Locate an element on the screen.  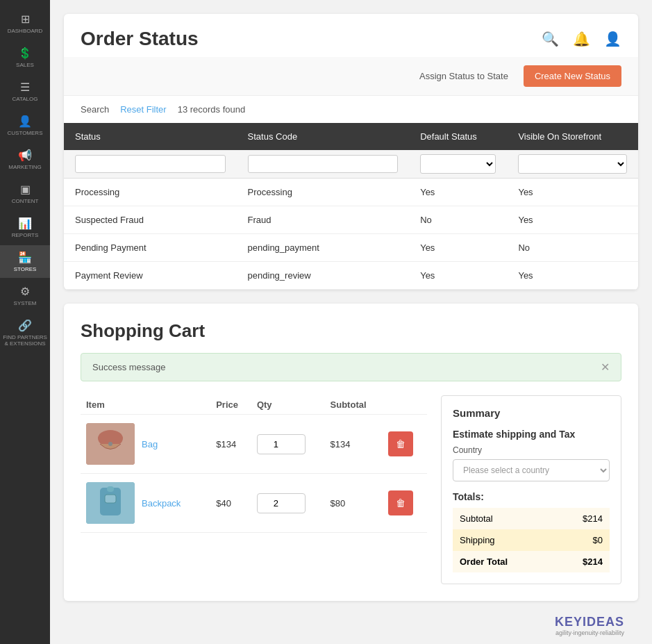
status-filter-input is located at coordinates (150, 164).